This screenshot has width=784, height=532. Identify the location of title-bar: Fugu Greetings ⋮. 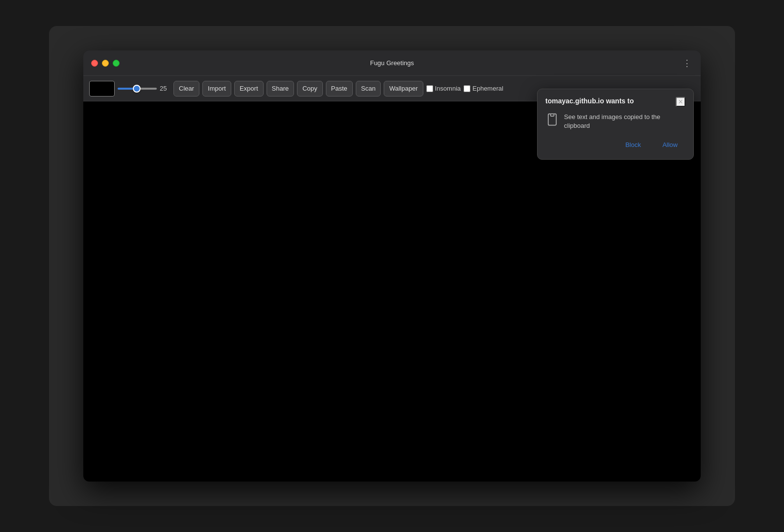
(392, 63).